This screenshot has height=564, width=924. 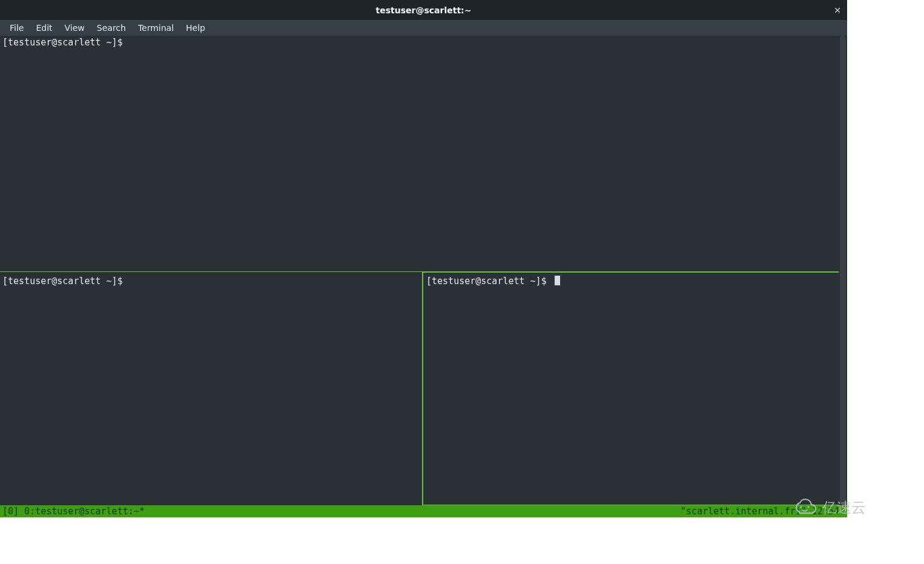 What do you see at coordinates (196, 28) in the screenshot?
I see `menu-help: Help` at bounding box center [196, 28].